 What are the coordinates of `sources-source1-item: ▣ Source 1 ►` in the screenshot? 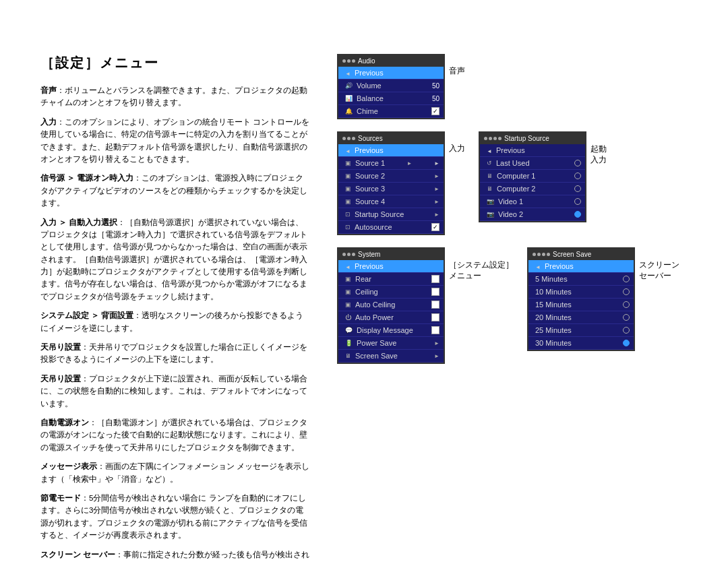 It's located at (391, 163).